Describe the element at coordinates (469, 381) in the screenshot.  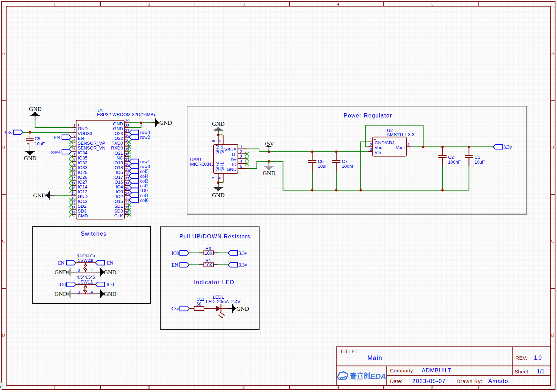
I see `svg-text: Drawn By:` at that location.